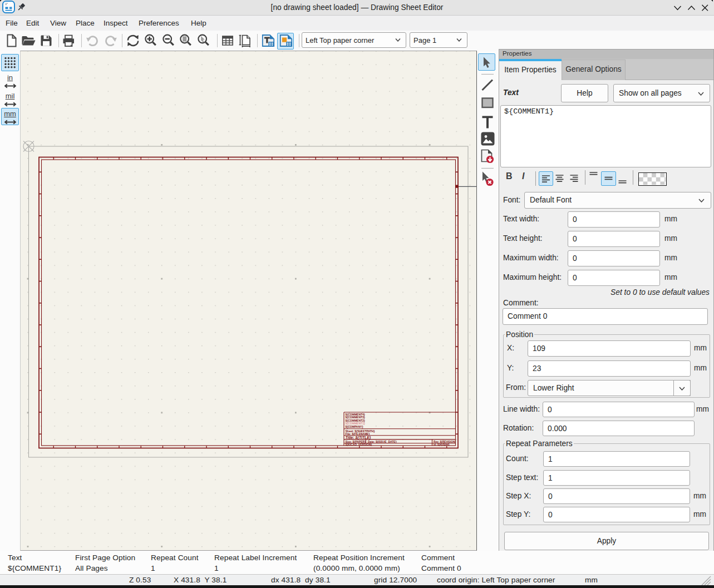 This screenshot has width=714, height=588. What do you see at coordinates (382, 442) in the screenshot?
I see `svg-text: Date: ${ISSUE_DATE}` at bounding box center [382, 442].